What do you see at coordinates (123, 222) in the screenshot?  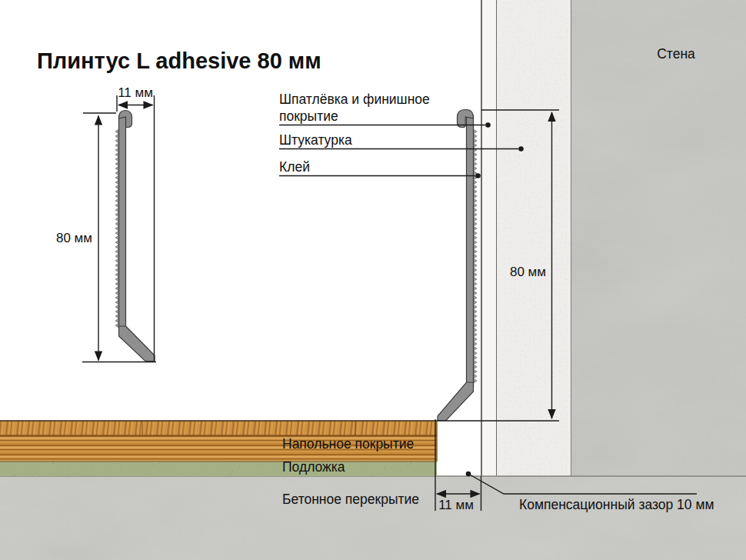 I see `left-profile-bar` at bounding box center [123, 222].